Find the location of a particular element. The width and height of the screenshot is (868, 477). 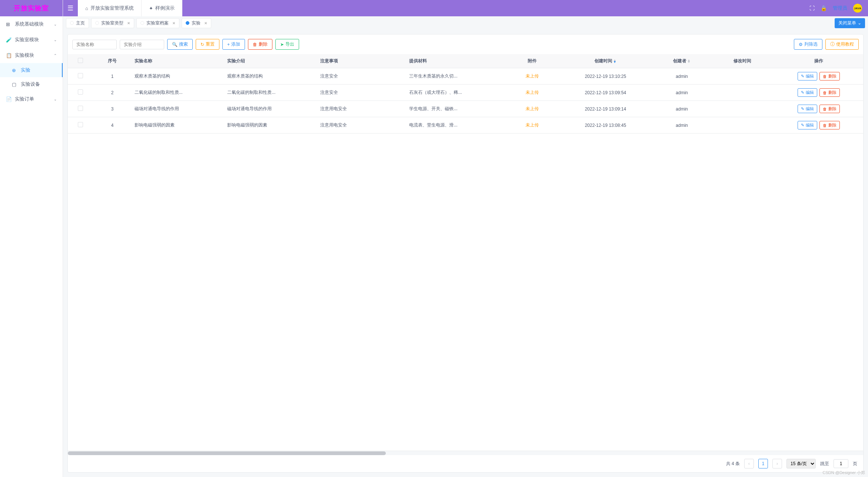

hamburger-button: ☰ is located at coordinates (70, 8).